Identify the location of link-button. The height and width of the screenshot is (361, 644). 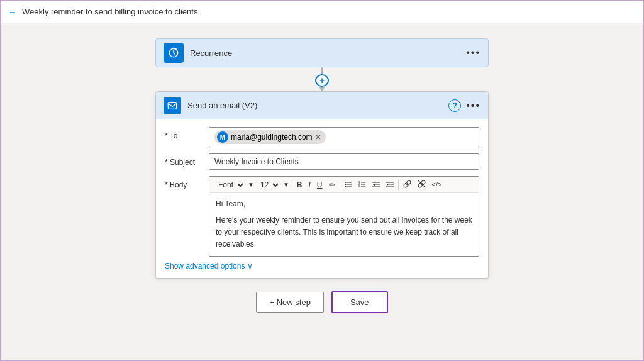
(408, 185).